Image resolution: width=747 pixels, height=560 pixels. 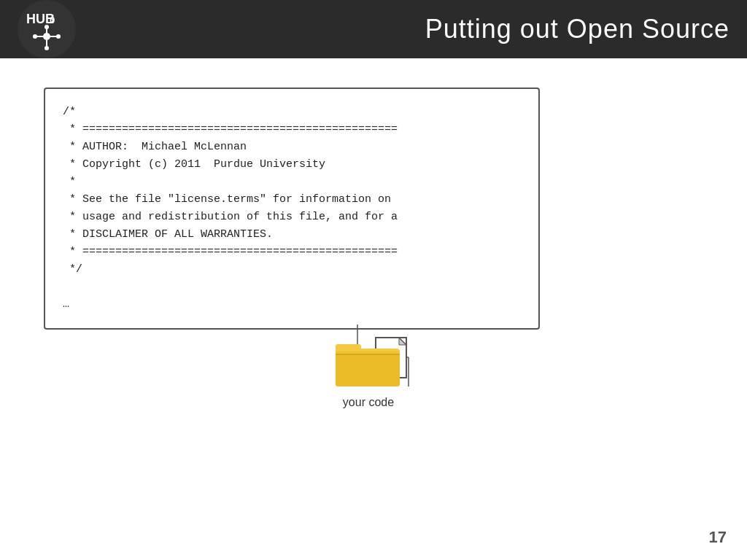 I want to click on page-number: 17, so click(x=718, y=537).